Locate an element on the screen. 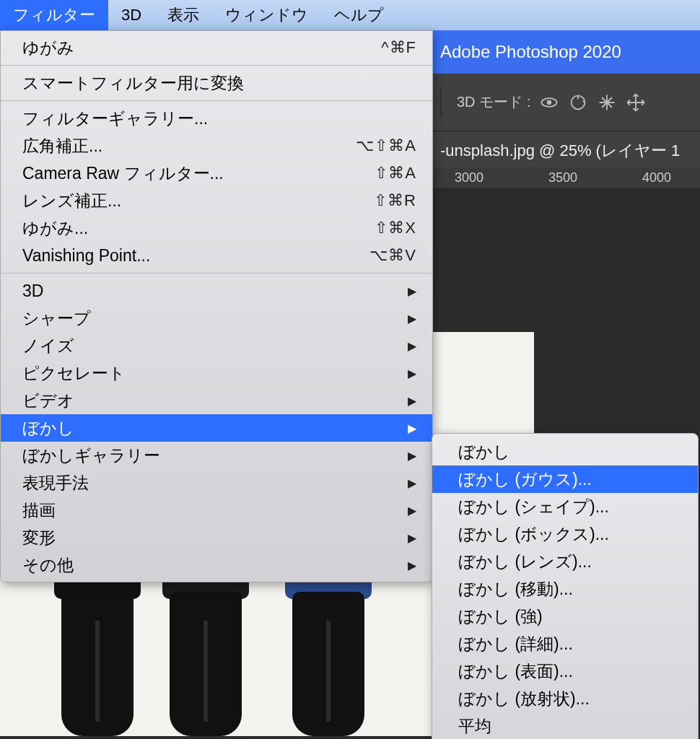  menu-item-label: ぼかし is located at coordinates (48, 429).